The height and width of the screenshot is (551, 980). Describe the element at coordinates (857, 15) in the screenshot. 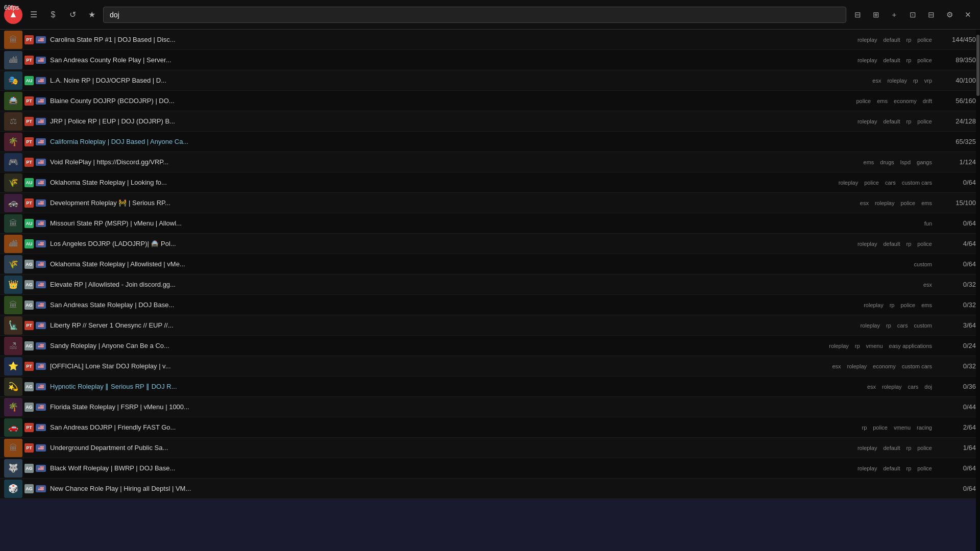

I see `filter-icon: ⊟` at that location.